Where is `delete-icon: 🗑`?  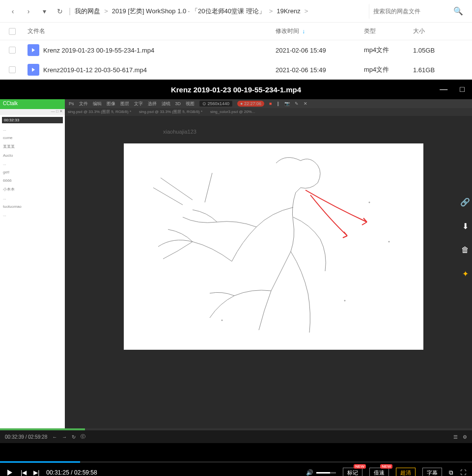
delete-icon: 🗑 is located at coordinates (465, 250).